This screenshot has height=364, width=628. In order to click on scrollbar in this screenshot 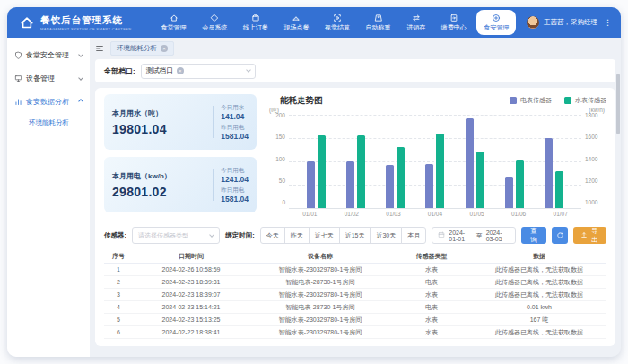, I will do `click(618, 215)`.